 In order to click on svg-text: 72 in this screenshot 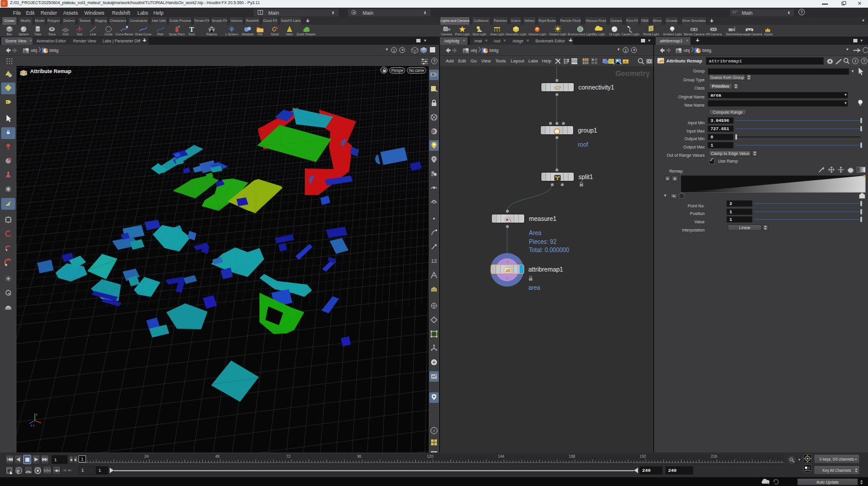, I will do `click(288, 456)`.